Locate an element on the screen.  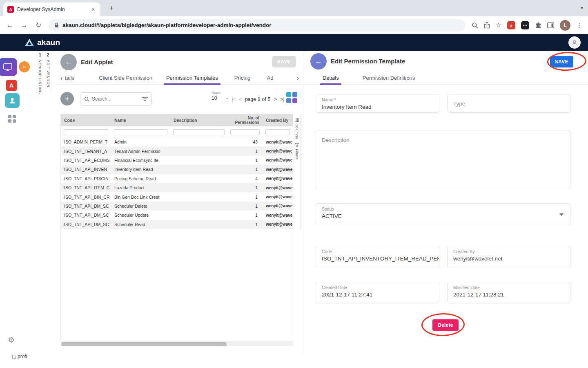
modified-date-field: Modified Date 2021-12-17 11:28:21 is located at coordinates (509, 293).